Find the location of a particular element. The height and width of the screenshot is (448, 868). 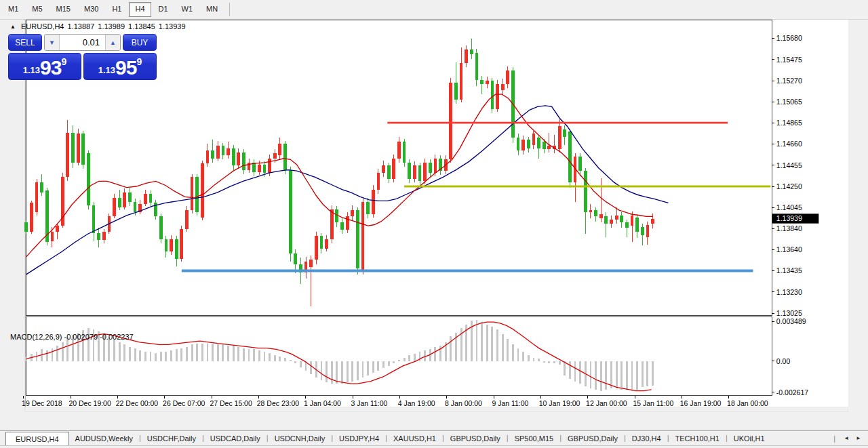

price-axis-label: 1.13025 is located at coordinates (789, 313).